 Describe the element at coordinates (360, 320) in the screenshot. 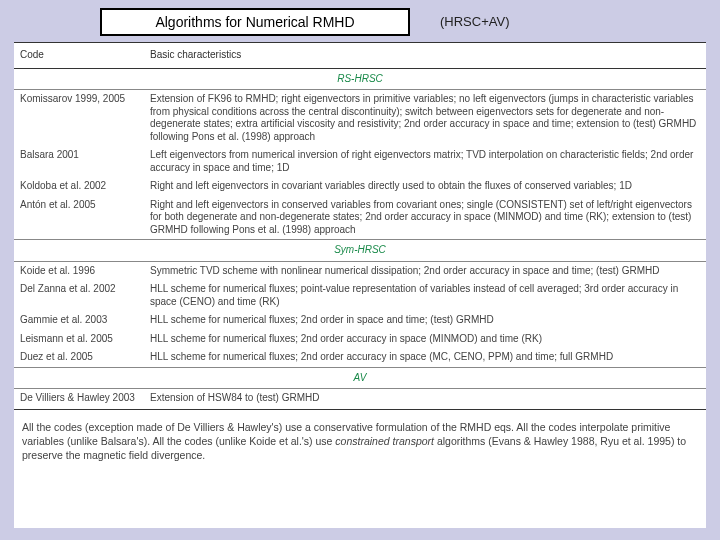

I see `table-row: Gammie et al. 2003 HLL scheme for numeri…` at that location.